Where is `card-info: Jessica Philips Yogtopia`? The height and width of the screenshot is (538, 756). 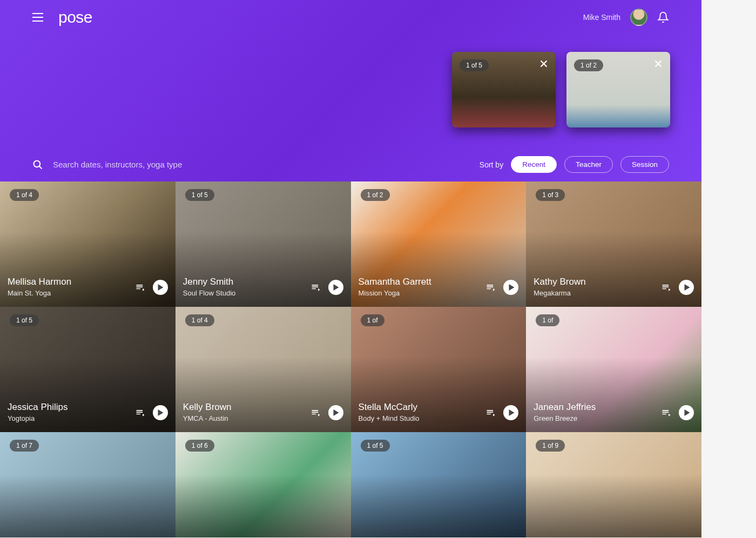 card-info: Jessica Philips Yogtopia is located at coordinates (38, 412).